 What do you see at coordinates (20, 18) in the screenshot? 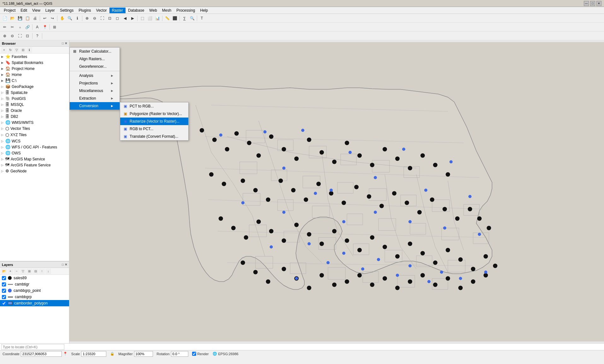
I see `save-project-btn: 💾` at bounding box center [20, 18].